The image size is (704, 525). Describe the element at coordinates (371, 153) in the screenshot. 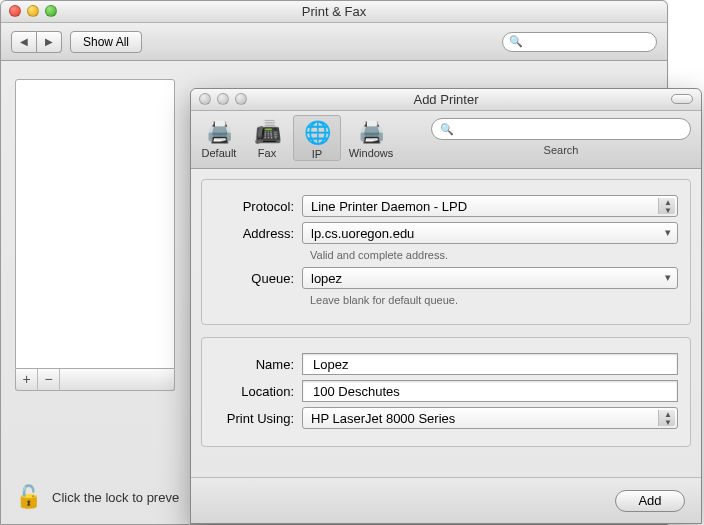

I see `tab-label: Windows` at that location.